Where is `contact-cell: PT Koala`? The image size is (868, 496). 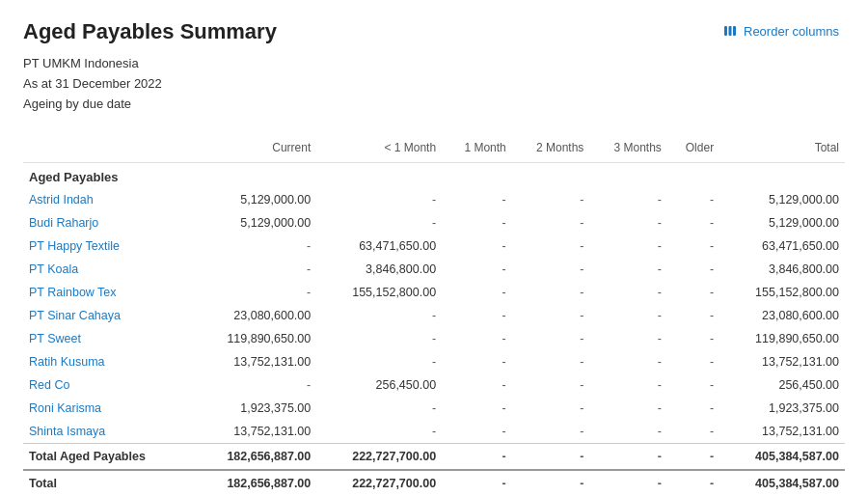
contact-cell: PT Koala is located at coordinates (107, 269).